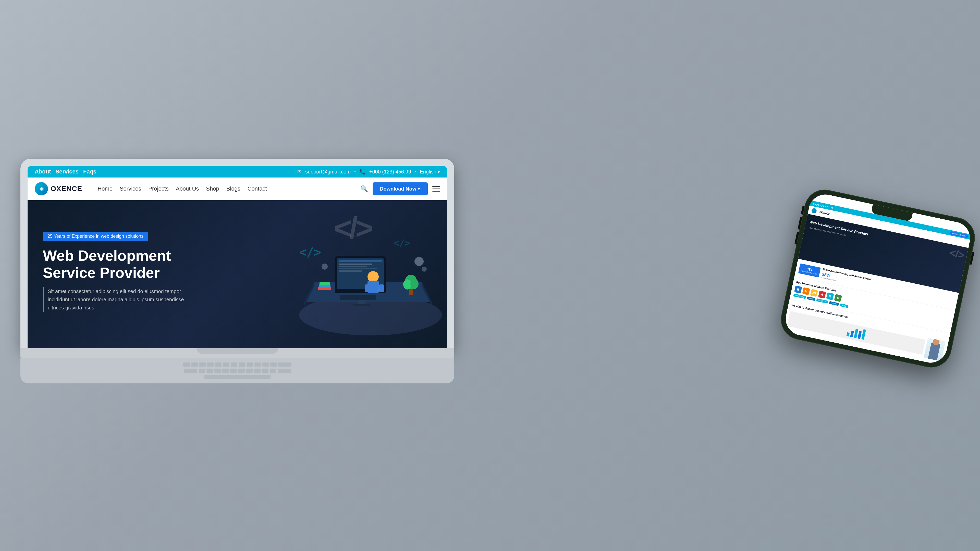 This screenshot has height=551, width=980. I want to click on phone-stat-years: 35+ Years of Experience, so click(810, 270).